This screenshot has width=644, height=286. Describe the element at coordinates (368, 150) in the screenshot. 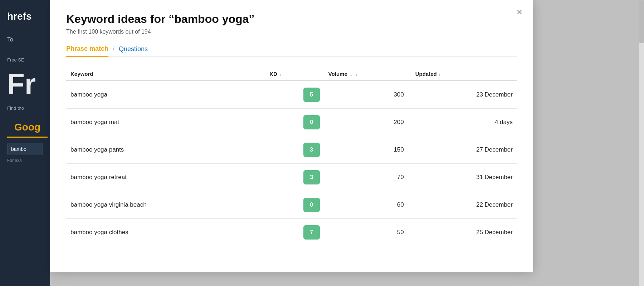

I see `cell-volume: 150` at that location.